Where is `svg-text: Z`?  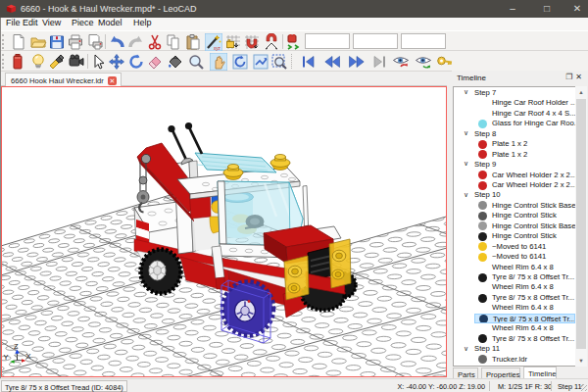 svg-text: Z is located at coordinates (16, 347).